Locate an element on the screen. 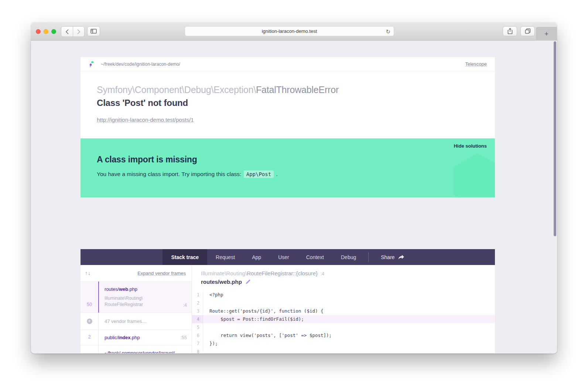  trace-tab-bar: Stack traceRequestAppUserContextDebug Sh… is located at coordinates (288, 257).